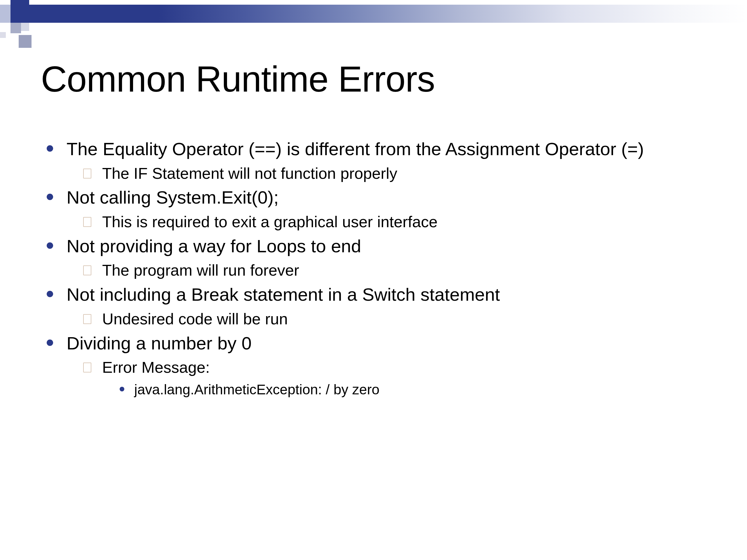 The image size is (747, 560). What do you see at coordinates (195, 319) in the screenshot?
I see `bullet-text: Undesired code will be run` at bounding box center [195, 319].